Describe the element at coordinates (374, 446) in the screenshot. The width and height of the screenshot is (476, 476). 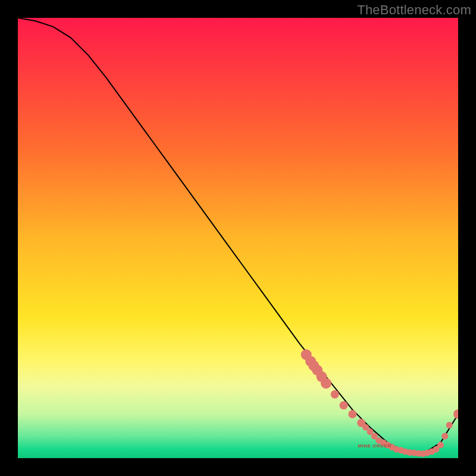
I see `annotation-label: MINE ORDER` at that location.